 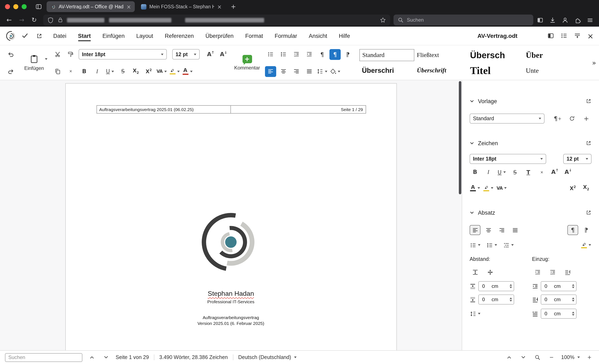 What do you see at coordinates (441, 71) in the screenshot?
I see `style-preview-ueberschrift3: Überschrift` at bounding box center [441, 71].